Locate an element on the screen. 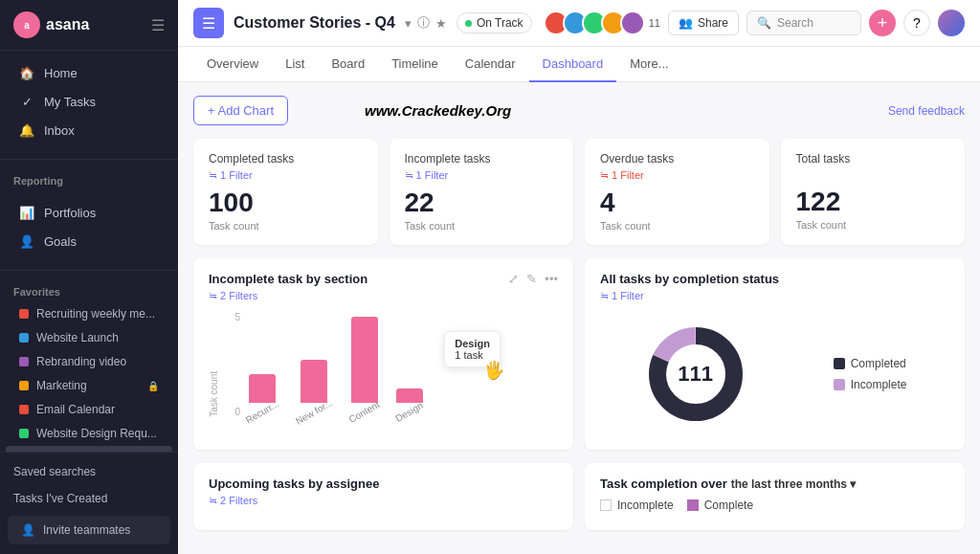 The height and width of the screenshot is (554, 980). bar-chart-card: Incomplete task by section ⤢ ✎ ••• ≒ 2 F… is located at coordinates (383, 354).